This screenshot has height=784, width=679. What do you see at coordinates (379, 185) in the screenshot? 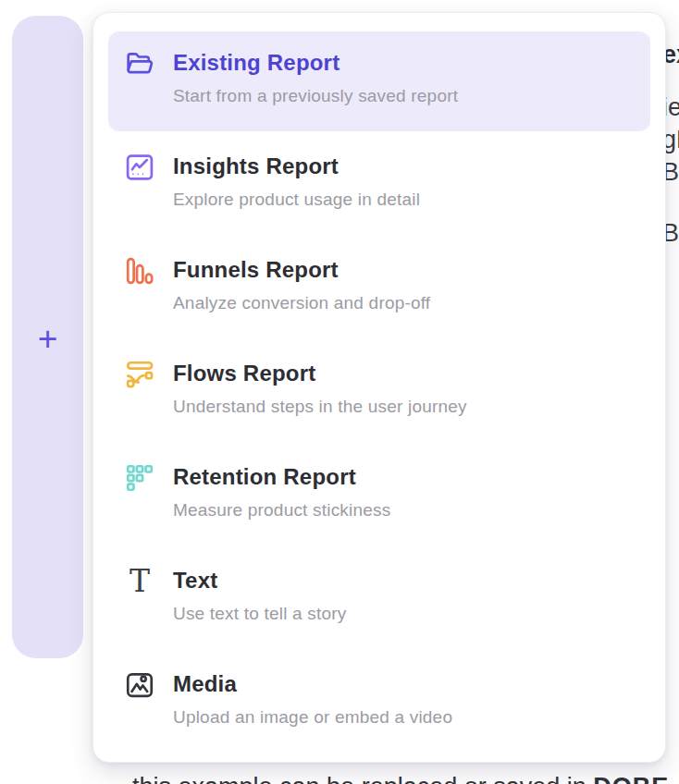
I see `menu-item-insights-report: Insights Report Explore product usage in…` at bounding box center [379, 185].